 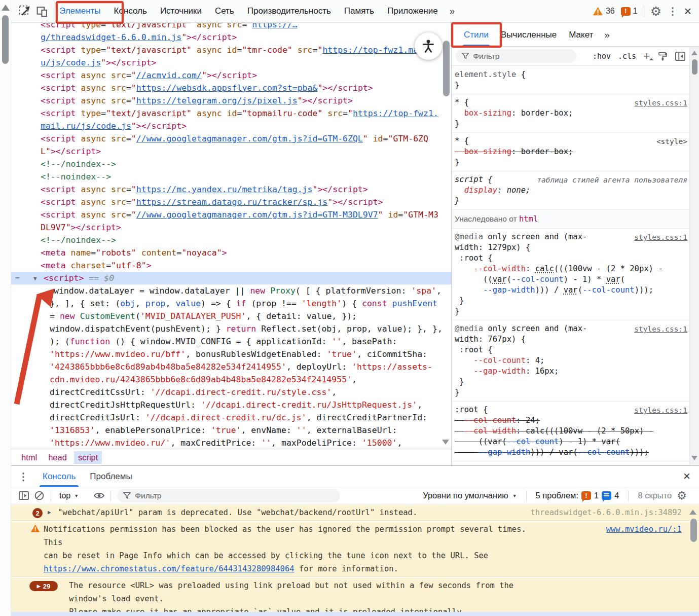 I want to click on paint-format-icon, so click(x=662, y=56).